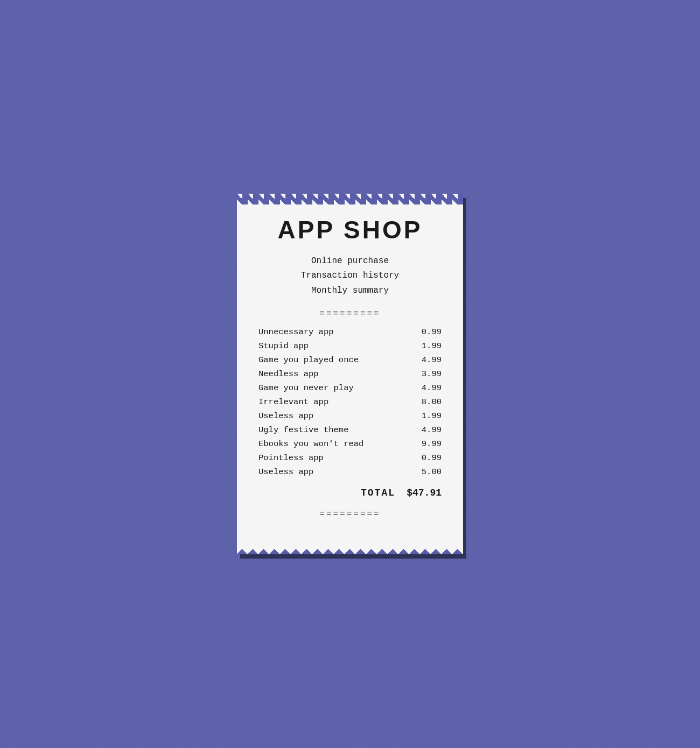 The image size is (700, 748). I want to click on item-row-8: Ebooks you won't read9.99, so click(350, 444).